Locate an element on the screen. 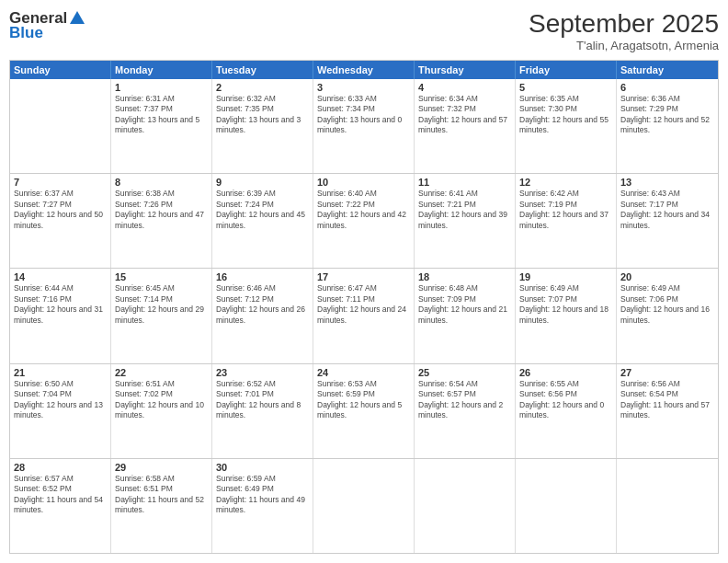 The width and height of the screenshot is (728, 563). day-info: Sunrise: 6:33 AMSunset: 7:34 PMDaylight:… is located at coordinates (364, 115).